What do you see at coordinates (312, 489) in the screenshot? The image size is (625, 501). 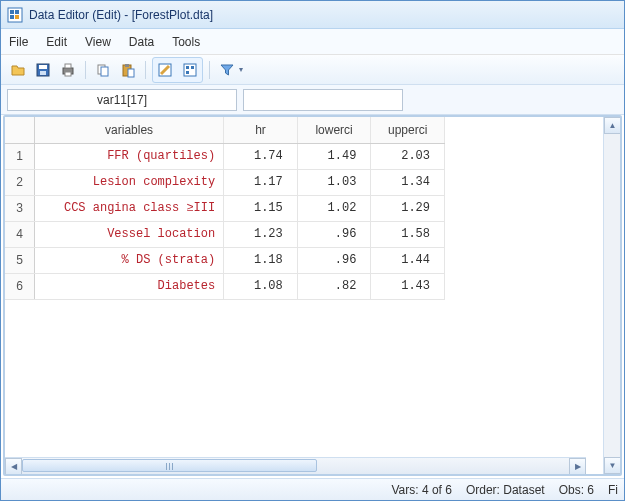 I see `statusbar: Vars: 4 of 6 Order: Dataset Obs: 6 Fi` at bounding box center [312, 489].